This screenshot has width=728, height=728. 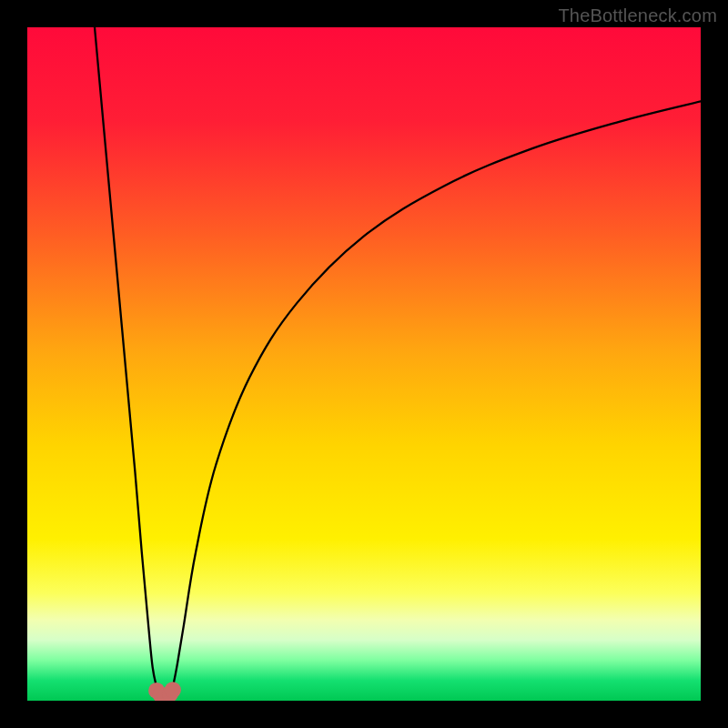 I want to click on valley-marker-group, so click(x=165, y=692).